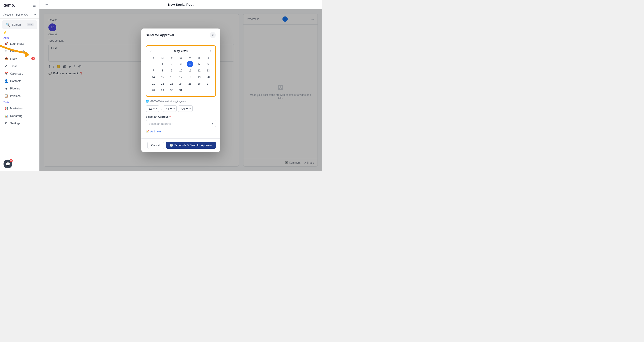 This screenshot has width=644, height=342. Describe the element at coordinates (181, 77) in the screenshot. I see `cal-day-17: 17` at that location.